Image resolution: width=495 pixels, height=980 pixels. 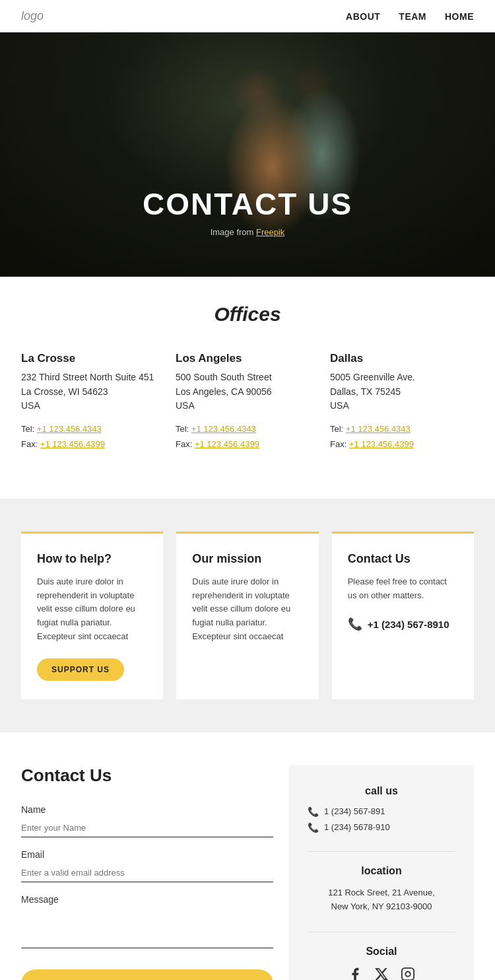 I want to click on social-title: Social, so click(x=381, y=952).